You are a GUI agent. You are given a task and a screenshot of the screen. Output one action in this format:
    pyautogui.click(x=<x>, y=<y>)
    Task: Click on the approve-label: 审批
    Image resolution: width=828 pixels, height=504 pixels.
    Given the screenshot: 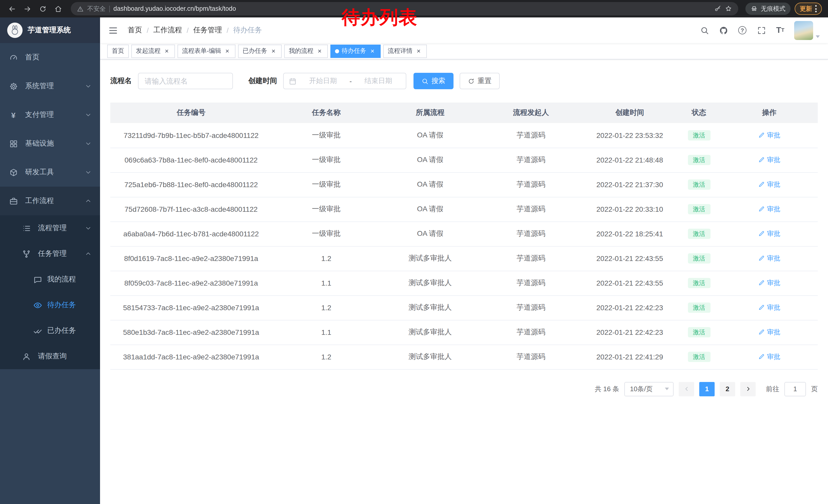 What is the action you would take?
    pyautogui.click(x=774, y=259)
    